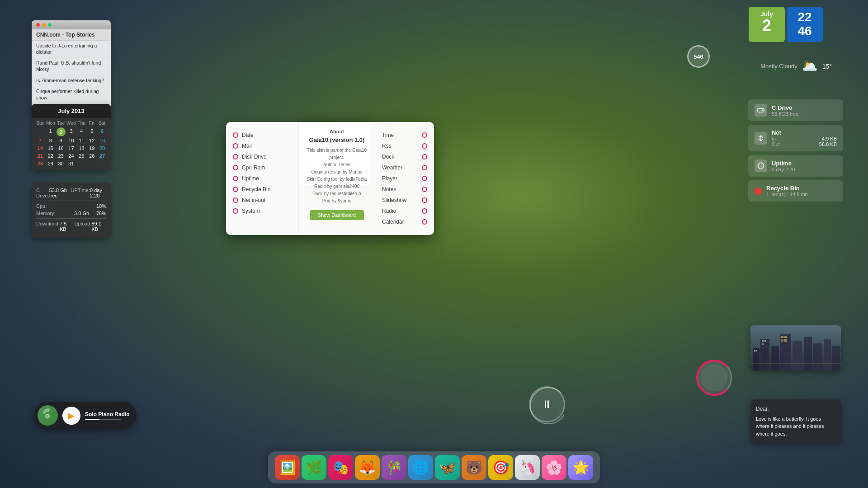  Describe the element at coordinates (554, 467) in the screenshot. I see `dock-icon-11: 🌸` at that location.